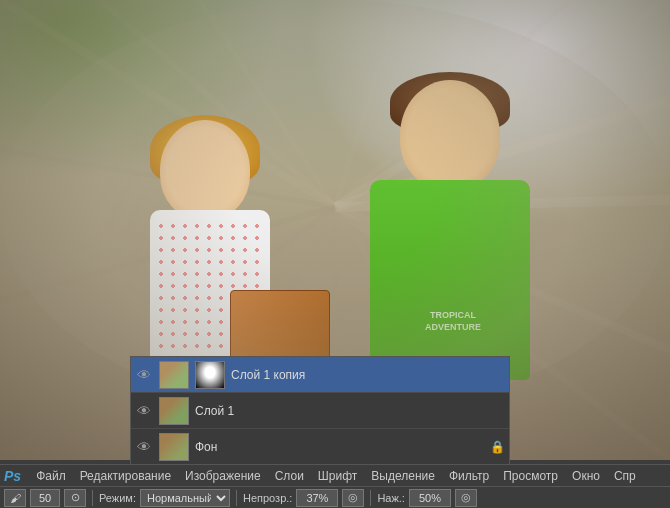  I want to click on opacity-icon: ◎, so click(353, 498).